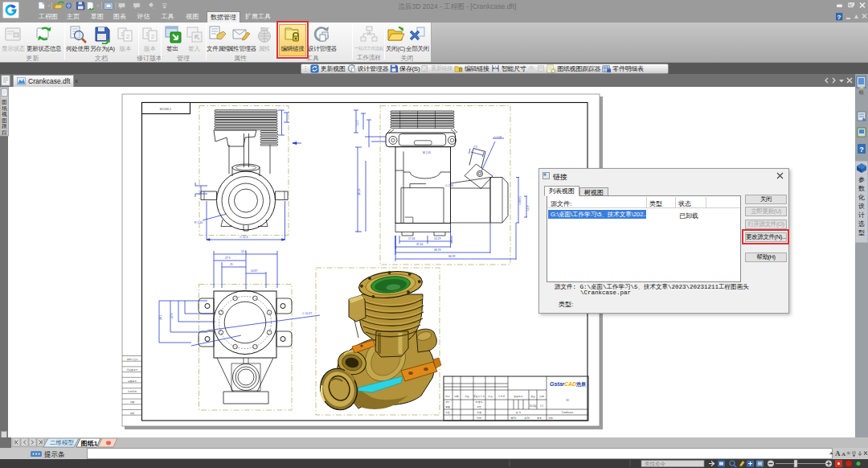 The height and width of the screenshot is (468, 868). What do you see at coordinates (254, 271) in the screenshot?
I see `svg-text: 10.87` at bounding box center [254, 271].